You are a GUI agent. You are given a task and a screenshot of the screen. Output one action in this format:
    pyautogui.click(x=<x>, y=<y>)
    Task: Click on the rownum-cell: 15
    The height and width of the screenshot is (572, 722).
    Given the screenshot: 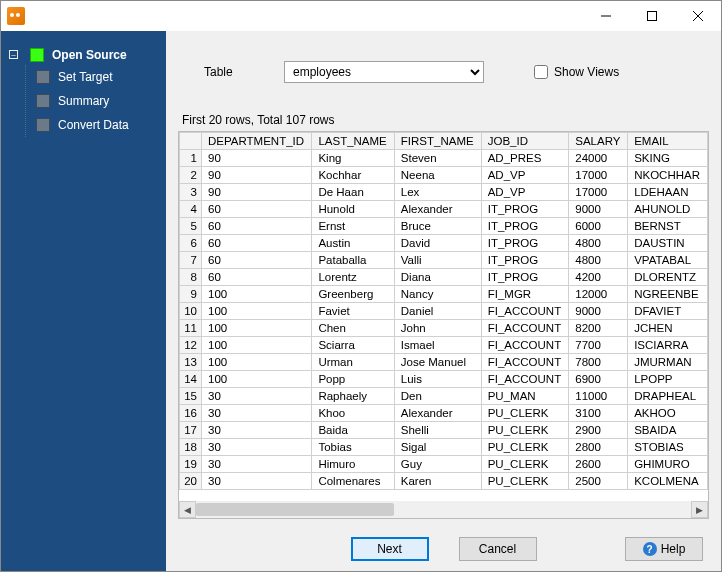 What is the action you would take?
    pyautogui.click(x=191, y=396)
    